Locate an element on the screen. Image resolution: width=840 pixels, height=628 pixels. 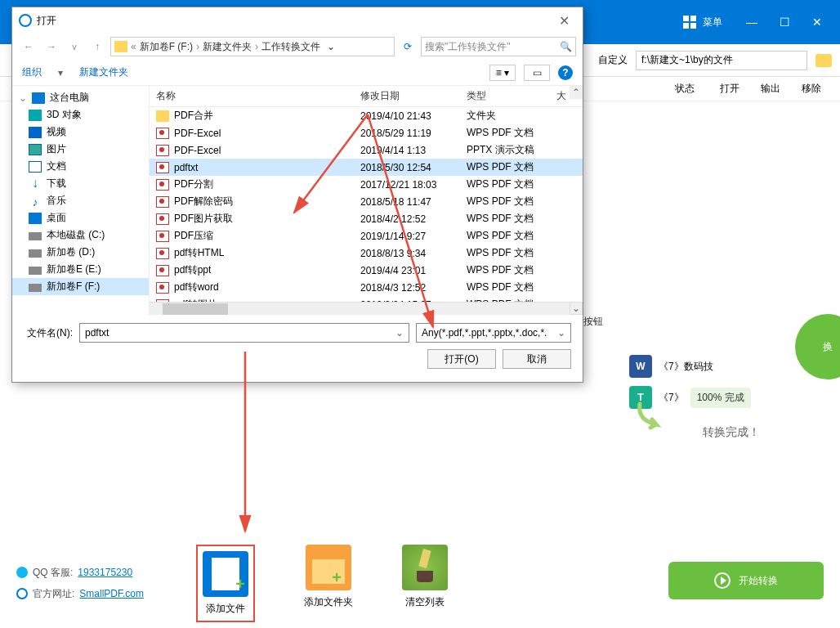
output-path-input is located at coordinates (722, 61).